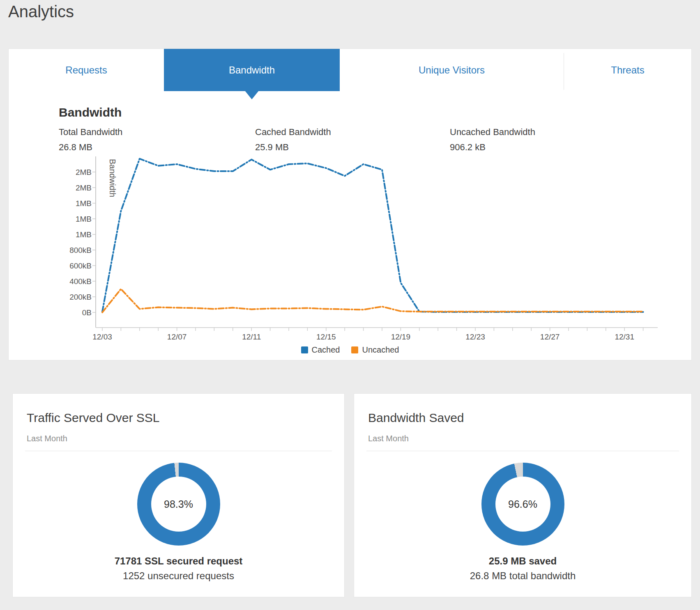 The image size is (700, 610). I want to click on legend-item-cached: Cached, so click(320, 350).